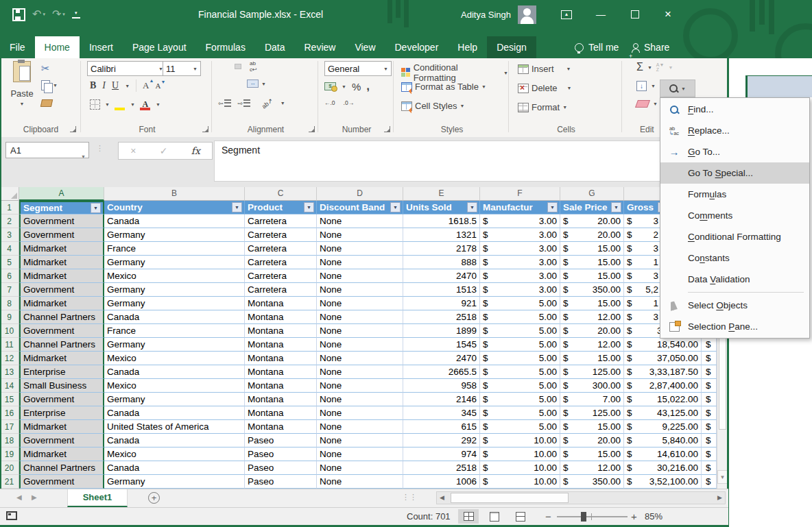 The image size is (812, 527). Describe the element at coordinates (442, 235) in the screenshot. I see `cell-e3: 1321` at that location.